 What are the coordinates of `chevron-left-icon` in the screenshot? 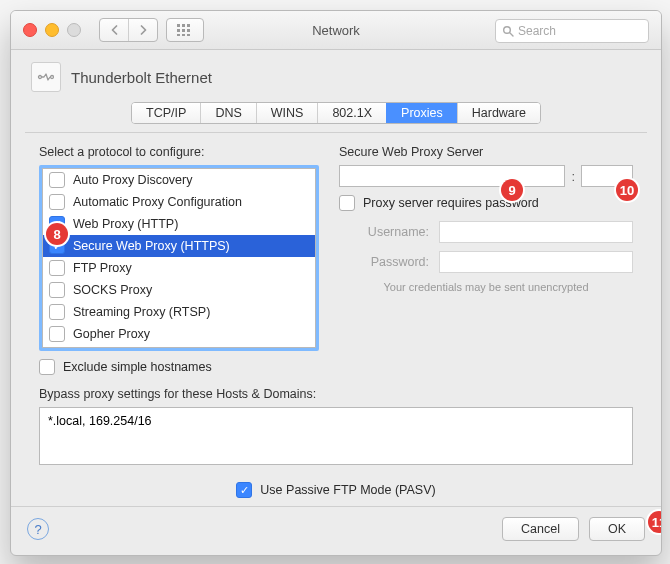 It's located at (114, 30).